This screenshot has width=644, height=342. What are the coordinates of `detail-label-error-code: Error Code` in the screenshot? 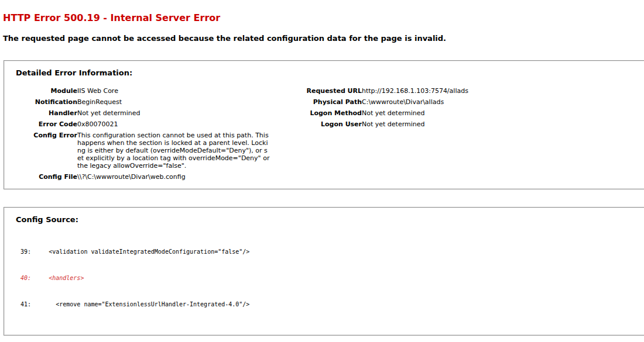 It's located at (46, 124).